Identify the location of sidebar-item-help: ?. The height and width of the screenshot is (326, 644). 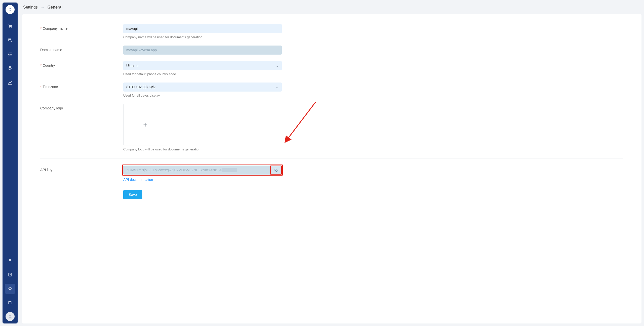
(10, 275).